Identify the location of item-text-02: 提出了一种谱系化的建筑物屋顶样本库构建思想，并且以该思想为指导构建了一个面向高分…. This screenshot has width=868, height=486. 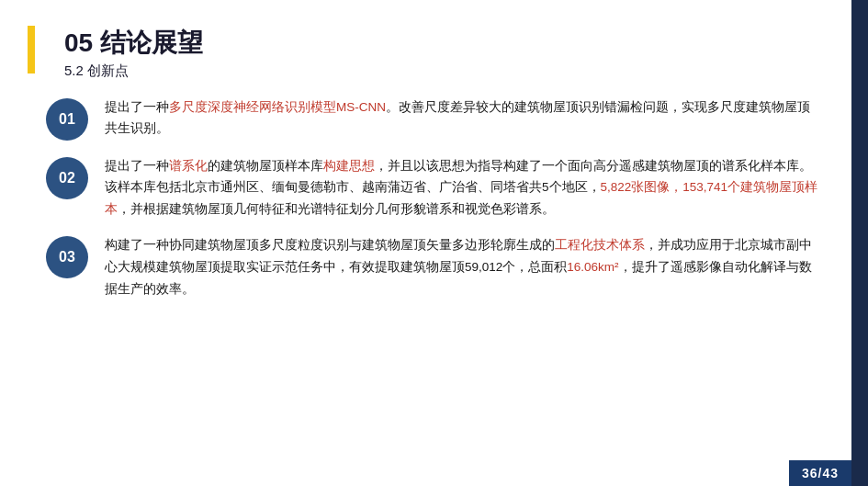
(463, 187).